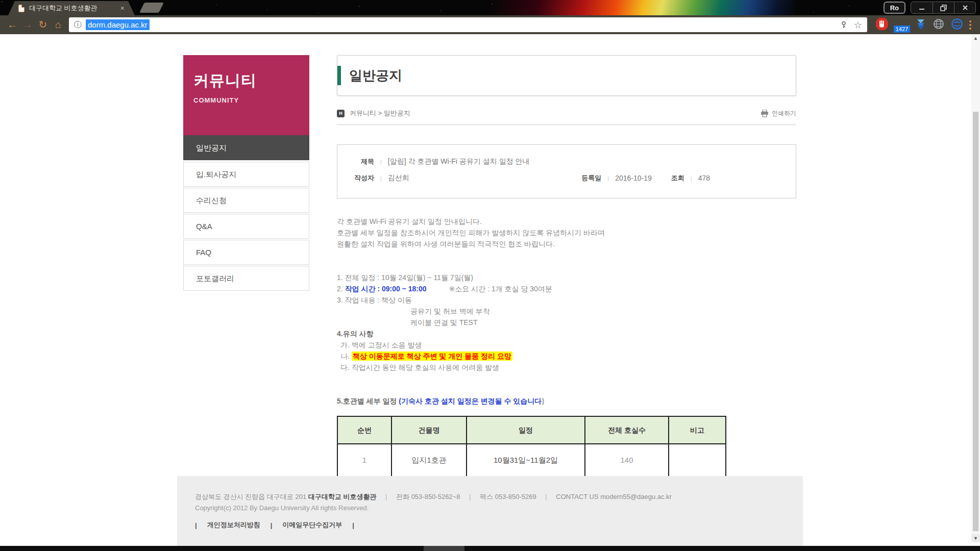 The width and height of the screenshot is (980, 551). I want to click on footer-links: | 개인정보처리방침 | 이메일무단수집거부 |, so click(499, 525).